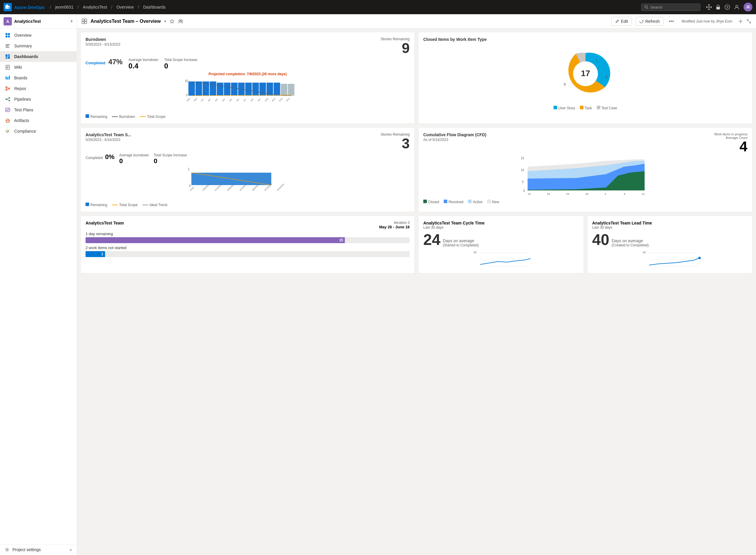  I want to click on sidebar-item-pipelines: Pipelines, so click(38, 99).